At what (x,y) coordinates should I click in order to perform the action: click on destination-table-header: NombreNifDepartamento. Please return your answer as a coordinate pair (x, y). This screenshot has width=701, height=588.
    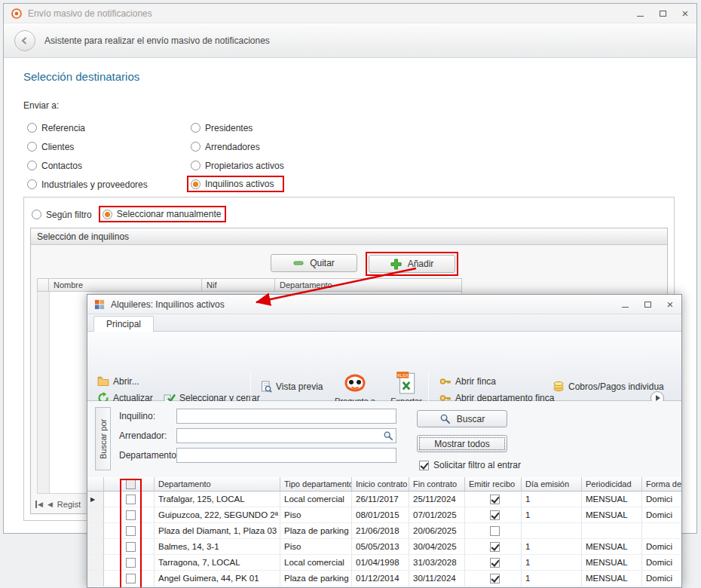
    Looking at the image, I should click on (249, 285).